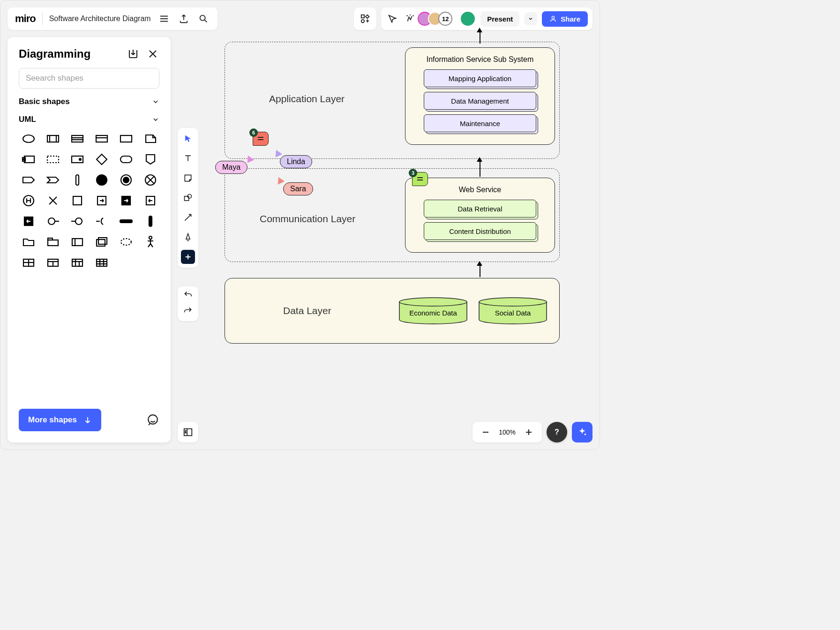  Describe the element at coordinates (153, 54) in the screenshot. I see `close-icon` at that location.